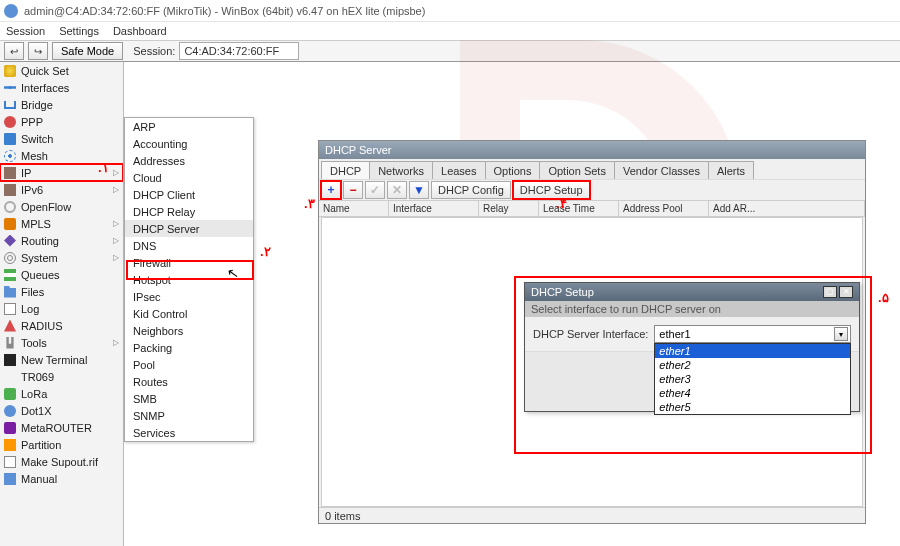 This screenshot has width=900, height=546. What do you see at coordinates (562, 292) in the screenshot?
I see `setup-title-text: DHCP Setup` at bounding box center [562, 292].